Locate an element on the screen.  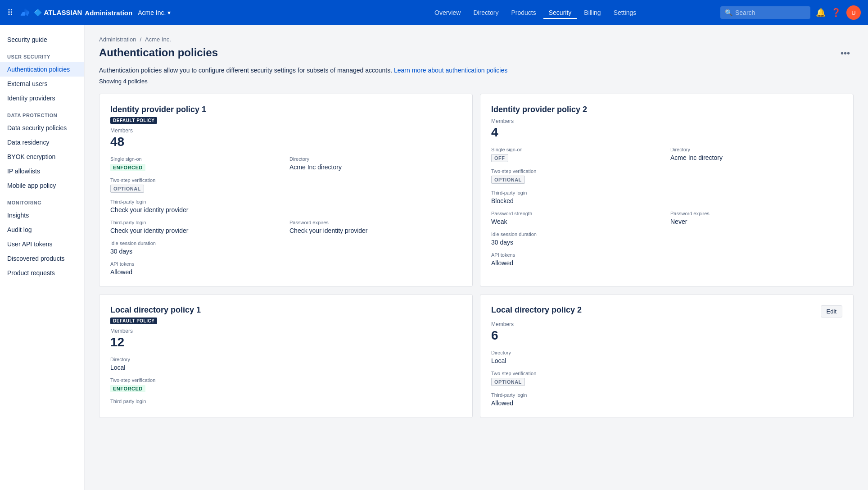
user-avatar: U is located at coordinates (854, 13).